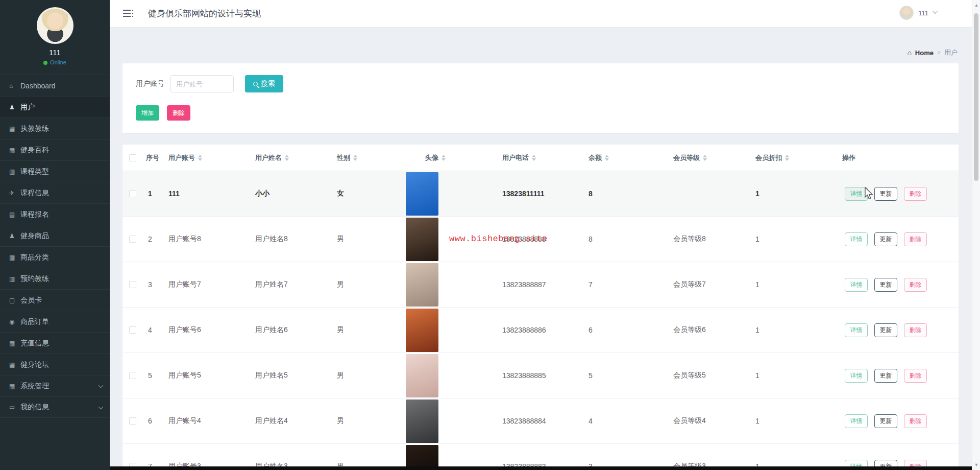 Image resolution: width=980 pixels, height=470 pixels. Describe the element at coordinates (157, 194) in the screenshot. I see `cell-index: 1` at that location.